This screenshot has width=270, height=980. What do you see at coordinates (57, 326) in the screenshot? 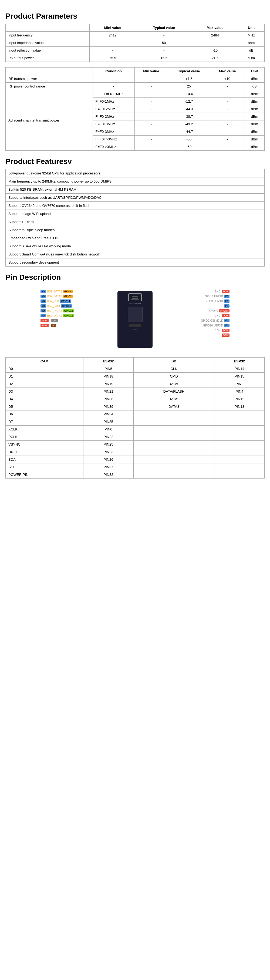
I see `pin-row-left-8: POW 5V` at bounding box center [57, 326].